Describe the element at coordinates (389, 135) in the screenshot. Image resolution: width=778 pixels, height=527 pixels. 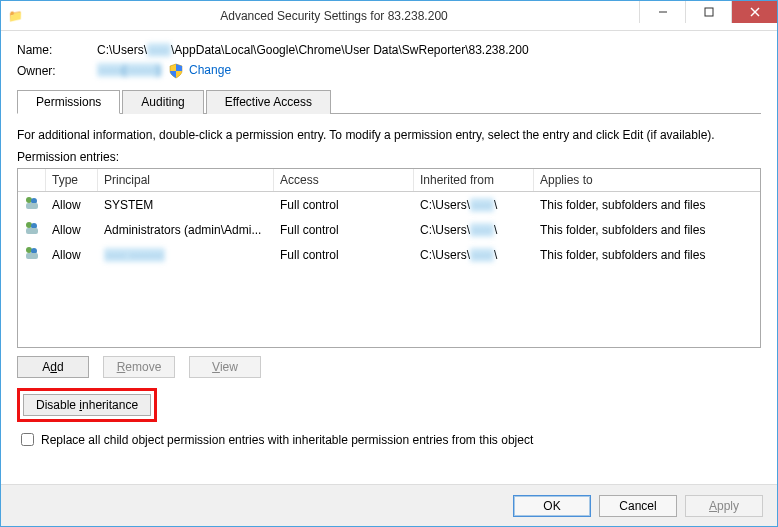
I see `info-text: For additional information, double-click…` at that location.